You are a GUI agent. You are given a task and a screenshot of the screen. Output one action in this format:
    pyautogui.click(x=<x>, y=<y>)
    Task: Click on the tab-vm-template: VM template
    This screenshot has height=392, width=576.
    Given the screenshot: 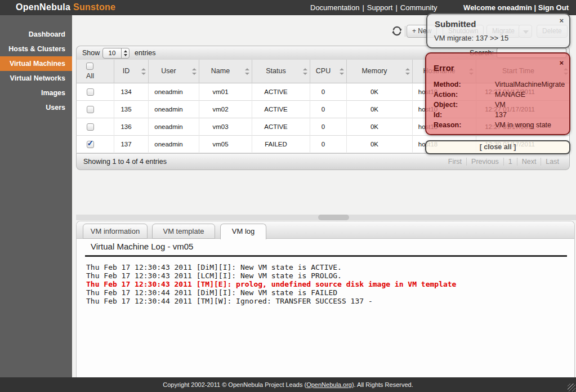 What is the action you would take?
    pyautogui.click(x=184, y=231)
    